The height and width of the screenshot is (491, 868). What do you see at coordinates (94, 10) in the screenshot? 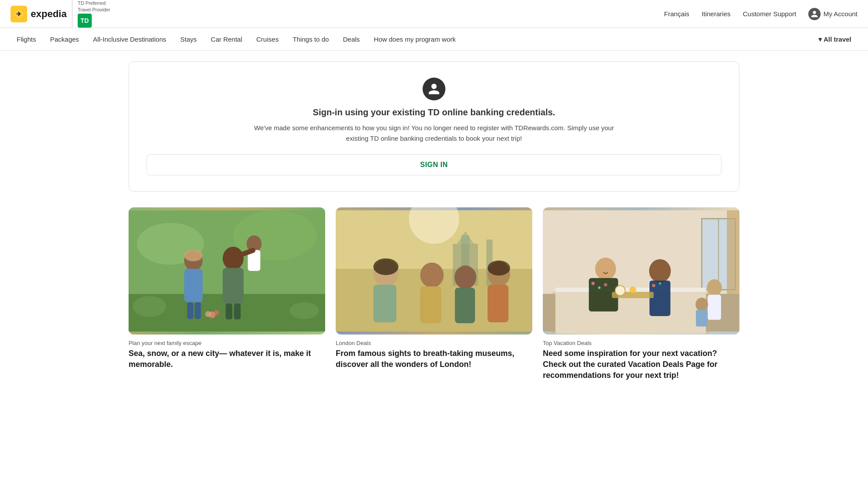
I see `td-line2: Travel Provider` at bounding box center [94, 10].